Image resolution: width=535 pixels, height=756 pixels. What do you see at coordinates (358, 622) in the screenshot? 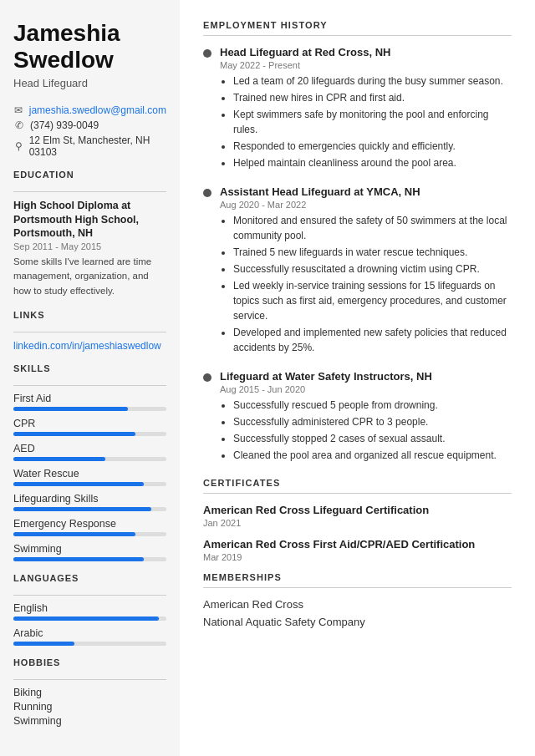
I see `membership-2: National Aquatic Safety Company` at bounding box center [358, 622].